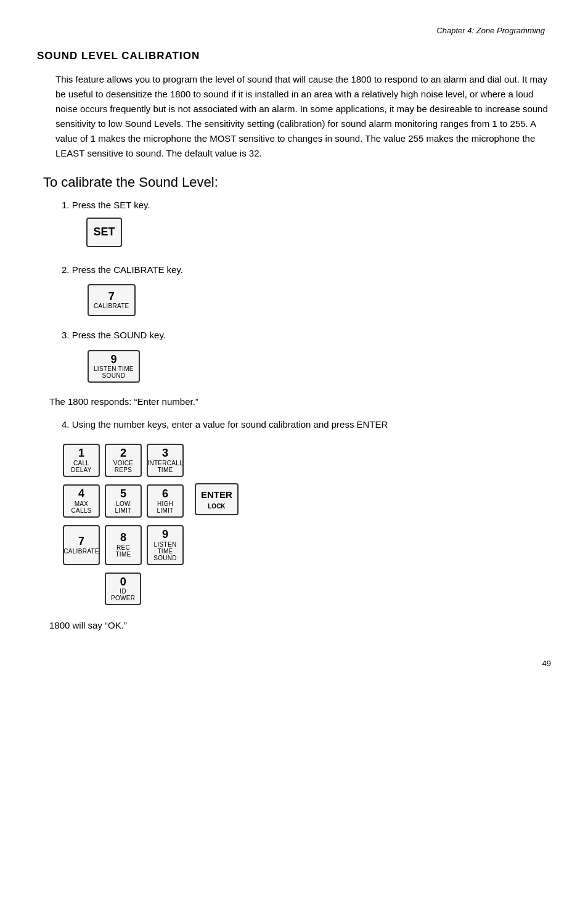 Image resolution: width=588 pixels, height=909 pixels. I want to click on chapter-title: Chapter 4: Zone Programming, so click(491, 31).